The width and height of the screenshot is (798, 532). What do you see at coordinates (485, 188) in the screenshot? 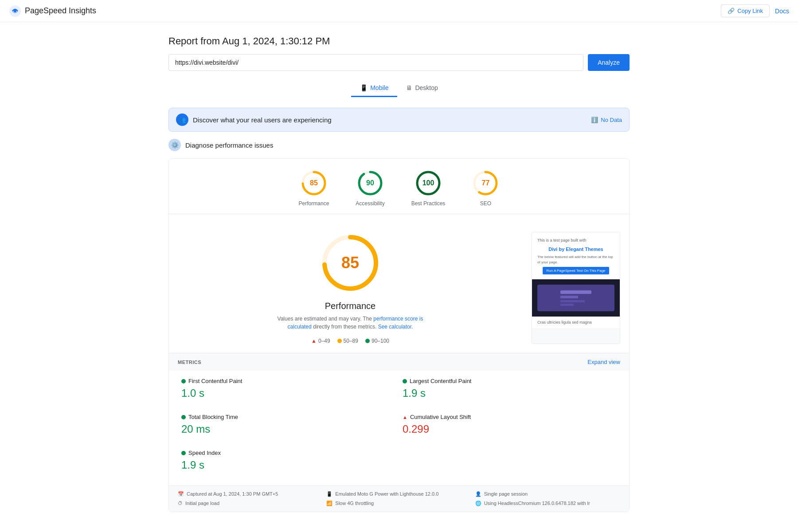
I see `score-item-seo: 77 SEO` at bounding box center [485, 188].